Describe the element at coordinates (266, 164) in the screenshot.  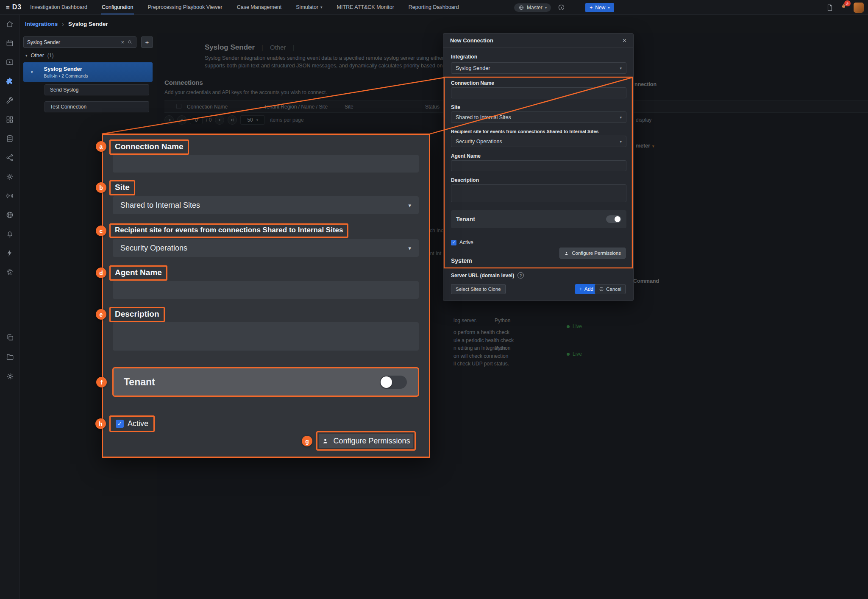
I see `zoom-connection-name-input` at that location.